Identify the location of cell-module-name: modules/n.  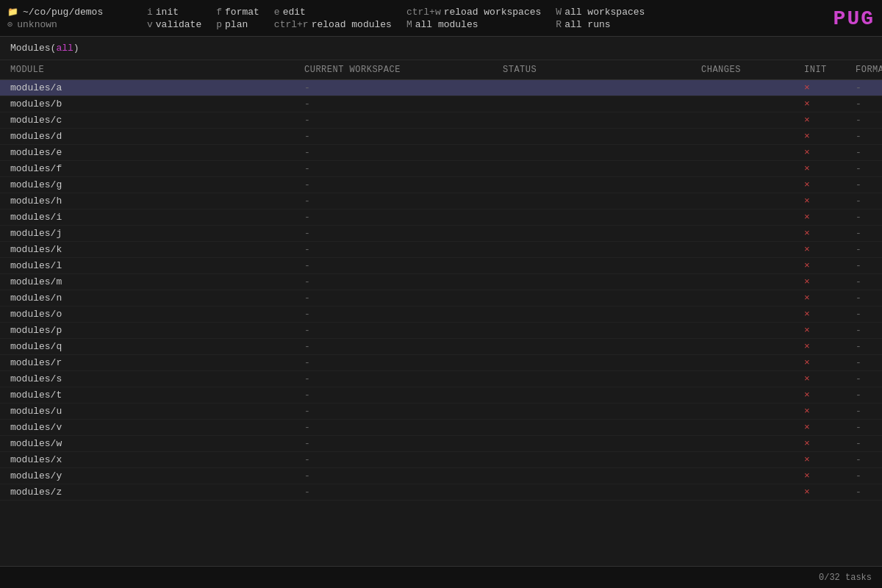
(157, 298).